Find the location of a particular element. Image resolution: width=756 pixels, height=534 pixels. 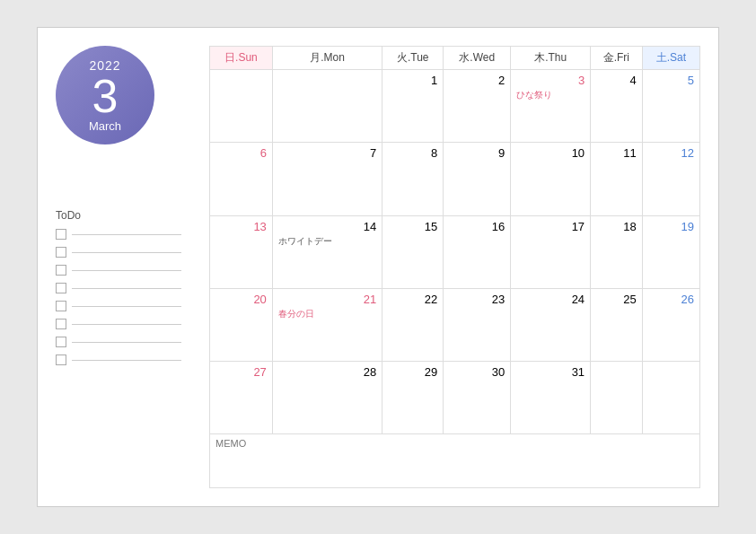

cell-mar-13: 13 is located at coordinates (242, 251).